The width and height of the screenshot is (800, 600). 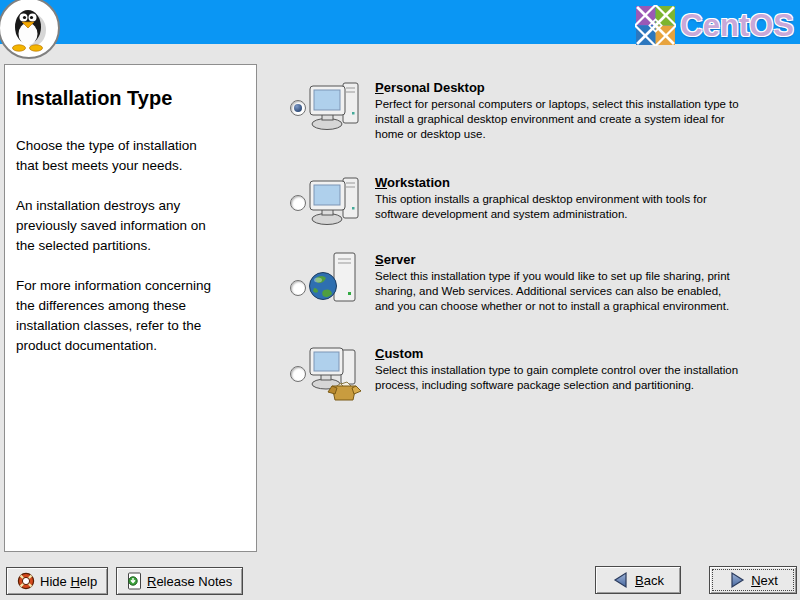 I want to click on page-title: Installation Type, so click(x=130, y=98).